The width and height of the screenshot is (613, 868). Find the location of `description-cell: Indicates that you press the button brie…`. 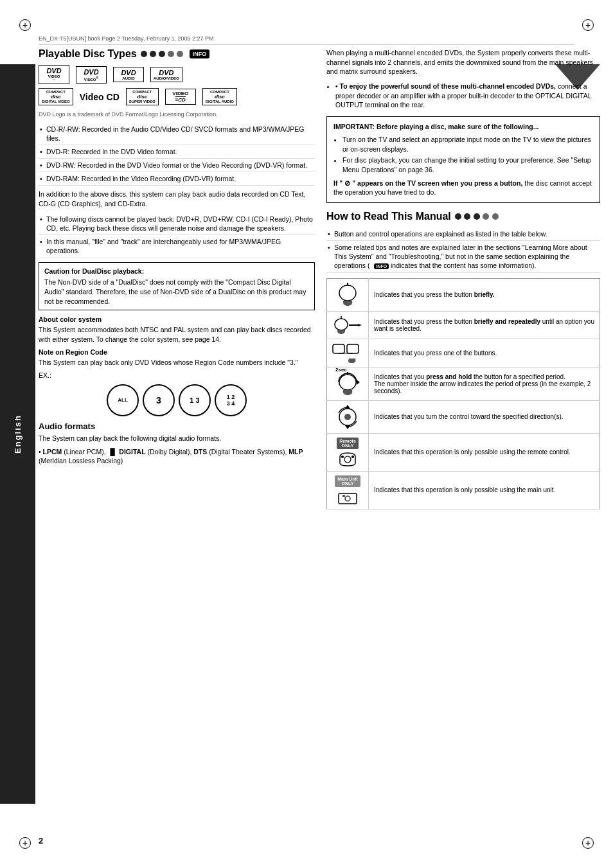

description-cell: Indicates that you press the button brie… is located at coordinates (484, 294).